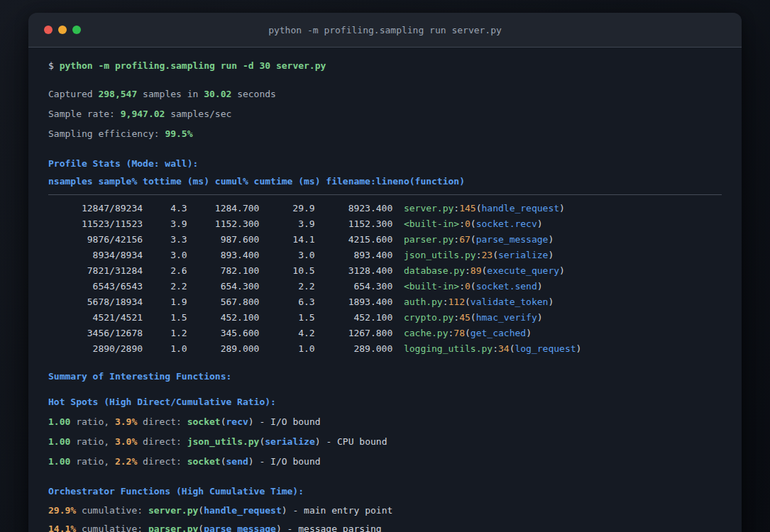 This screenshot has height=532, width=770. What do you see at coordinates (385, 30) in the screenshot?
I see `window-titlebar: python -m profiling.sampling run server.…` at bounding box center [385, 30].